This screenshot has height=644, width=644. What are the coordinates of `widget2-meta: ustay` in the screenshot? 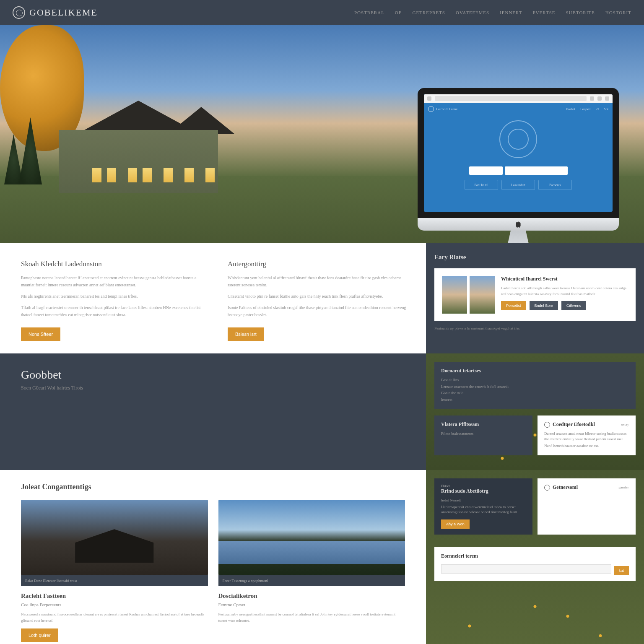 It's located at (625, 424).